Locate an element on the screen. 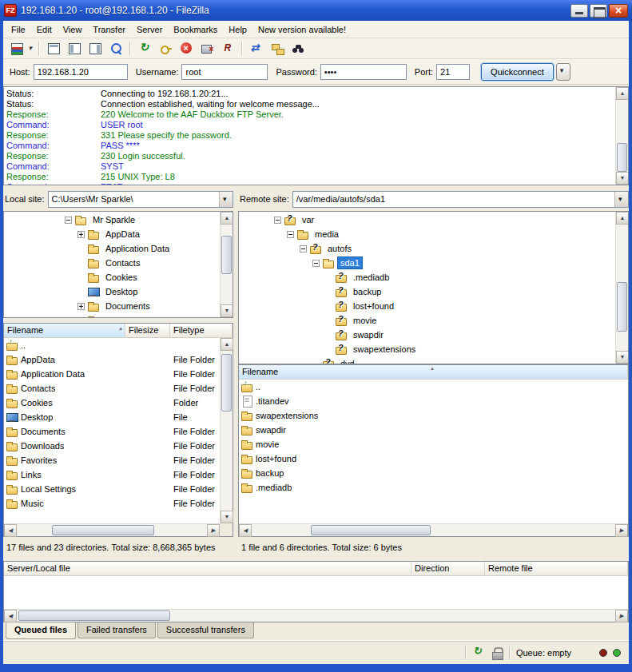  host-input is located at coordinates (81, 72).